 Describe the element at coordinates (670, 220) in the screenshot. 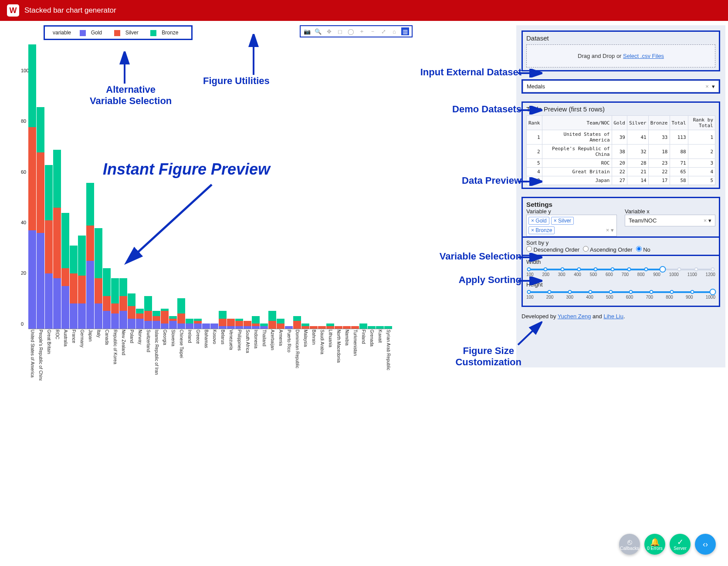

I see `var-x-select: Team/NOC × ▾` at that location.